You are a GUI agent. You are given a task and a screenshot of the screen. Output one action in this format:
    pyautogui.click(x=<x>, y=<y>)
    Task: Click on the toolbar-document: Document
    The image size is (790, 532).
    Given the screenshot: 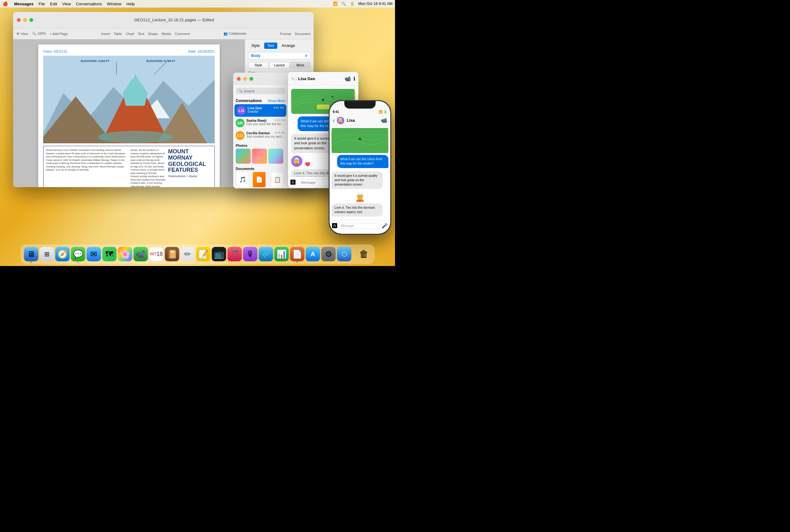 What is the action you would take?
    pyautogui.click(x=303, y=34)
    